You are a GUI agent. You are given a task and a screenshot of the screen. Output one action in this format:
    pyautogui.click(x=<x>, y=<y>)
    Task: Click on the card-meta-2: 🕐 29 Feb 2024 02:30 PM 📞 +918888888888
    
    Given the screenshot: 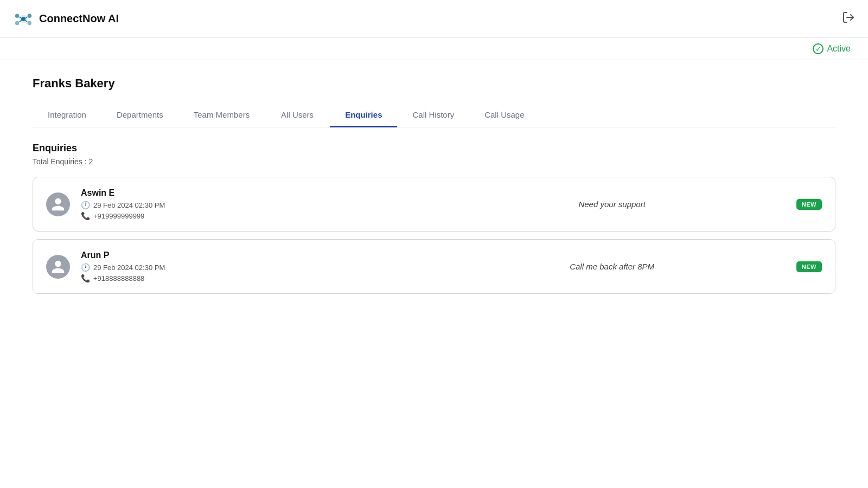 What is the action you would take?
    pyautogui.click(x=254, y=273)
    